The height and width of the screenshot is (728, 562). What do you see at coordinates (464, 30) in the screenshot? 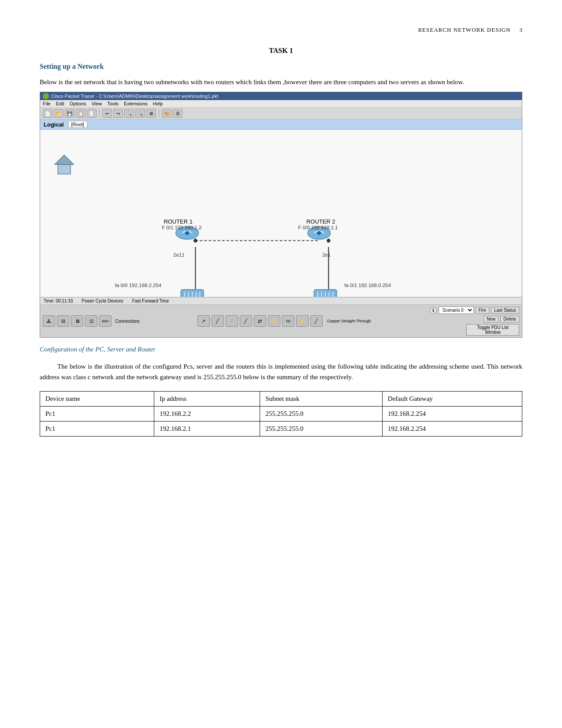
I see `document-title: RESEARCH NETWORK DESIGN` at bounding box center [464, 30].